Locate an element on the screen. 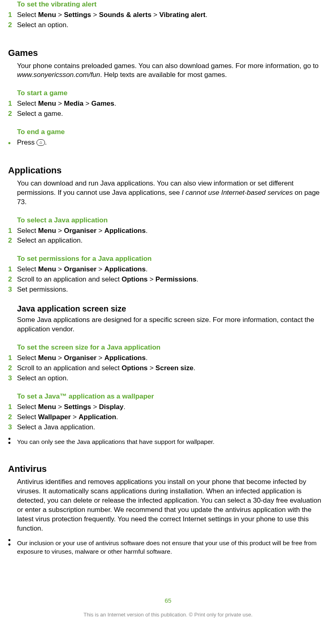  step-item: 1Select Menu > Media > Games. is located at coordinates (168, 104).